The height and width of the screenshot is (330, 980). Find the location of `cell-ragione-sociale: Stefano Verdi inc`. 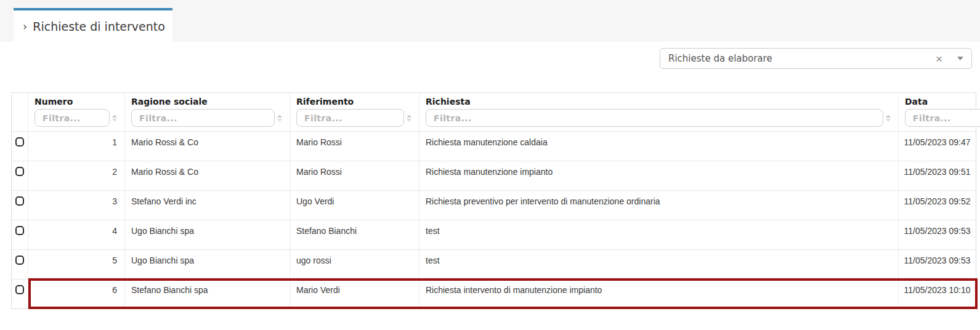

cell-ragione-sociale: Stefano Verdi inc is located at coordinates (208, 206).